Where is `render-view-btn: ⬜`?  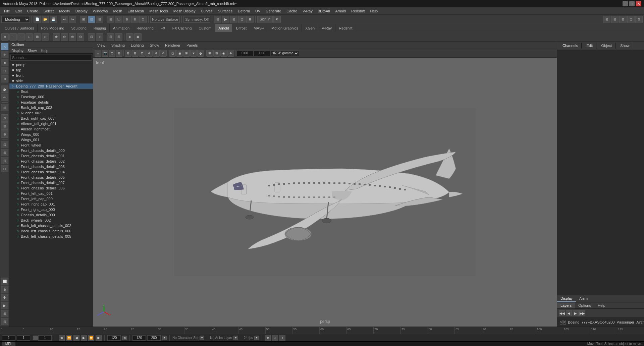 render-view-btn: ⬜ is located at coordinates (5, 281).